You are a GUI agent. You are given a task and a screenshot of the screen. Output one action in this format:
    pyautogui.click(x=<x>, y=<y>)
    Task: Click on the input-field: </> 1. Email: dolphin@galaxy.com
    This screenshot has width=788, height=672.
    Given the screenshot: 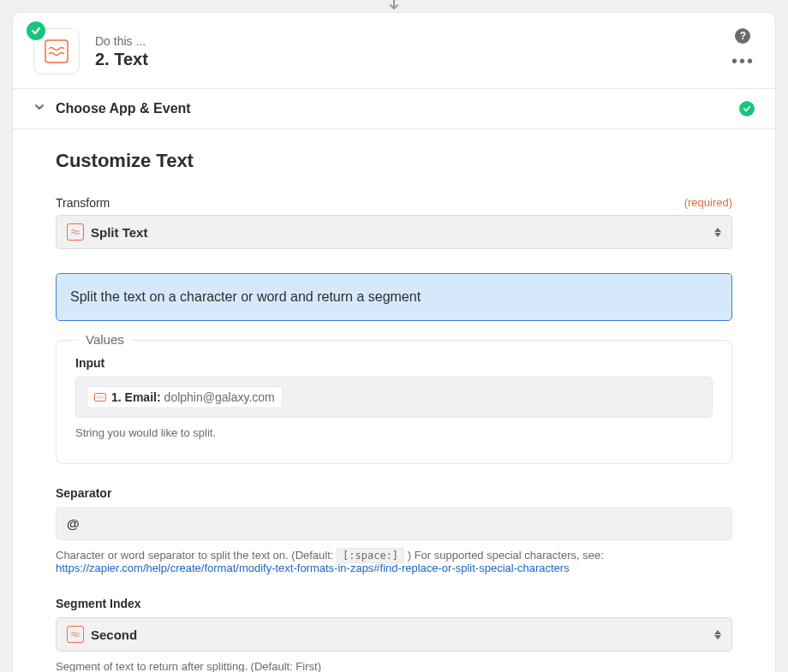 What is the action you would take?
    pyautogui.click(x=394, y=397)
    